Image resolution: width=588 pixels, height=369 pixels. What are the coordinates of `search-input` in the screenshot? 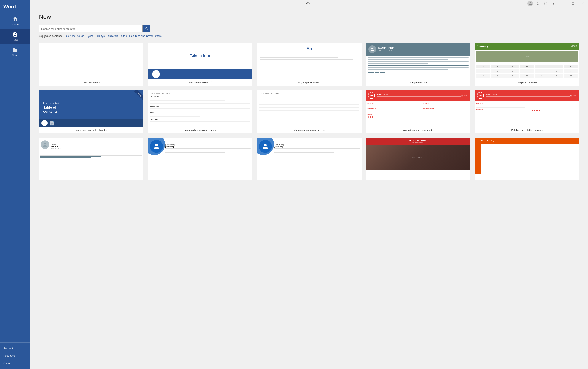 It's located at (91, 29).